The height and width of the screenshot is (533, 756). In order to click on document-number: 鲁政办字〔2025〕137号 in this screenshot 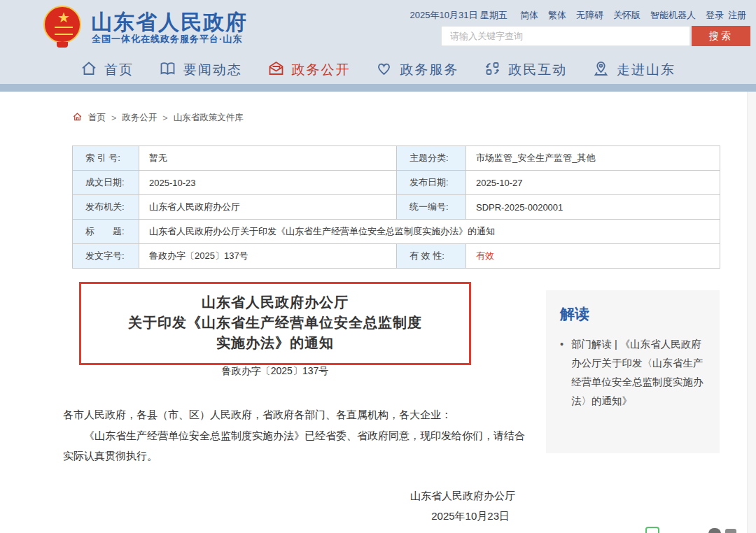, I will do `click(275, 371)`.